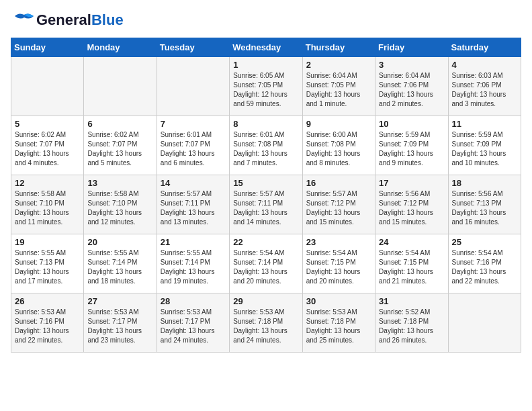 The image size is (532, 411). Describe the element at coordinates (120, 149) in the screenshot. I see `cell-info: Sunrise: 6:02 AMSunset: 7:07 PMDaylight:…` at that location.